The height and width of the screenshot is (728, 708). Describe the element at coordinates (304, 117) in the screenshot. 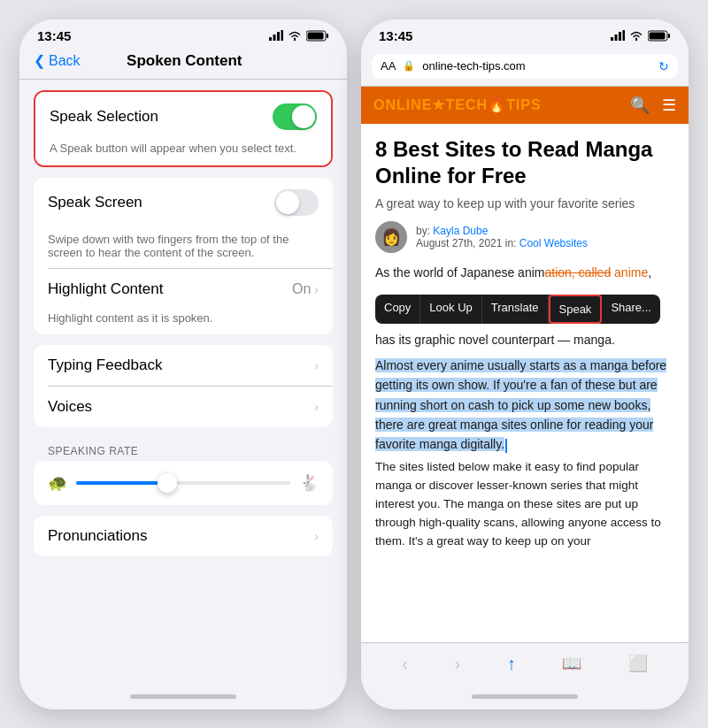

I see `toggle-knob` at that location.